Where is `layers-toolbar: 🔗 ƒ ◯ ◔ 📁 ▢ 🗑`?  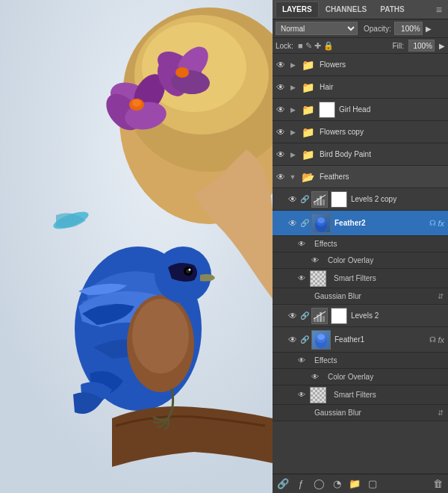
layers-toolbar: 🔗 ƒ ◯ ◔ 📁 ▢ 🗑 is located at coordinates (360, 483).